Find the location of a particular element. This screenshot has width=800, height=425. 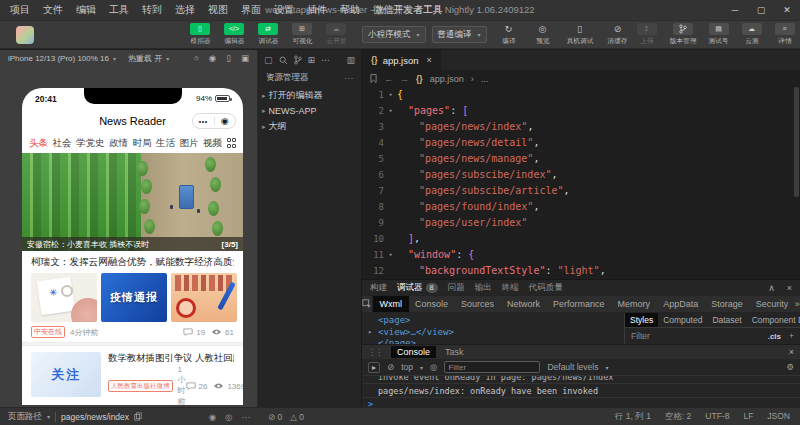

version-button: 版本管理 is located at coordinates (683, 34).